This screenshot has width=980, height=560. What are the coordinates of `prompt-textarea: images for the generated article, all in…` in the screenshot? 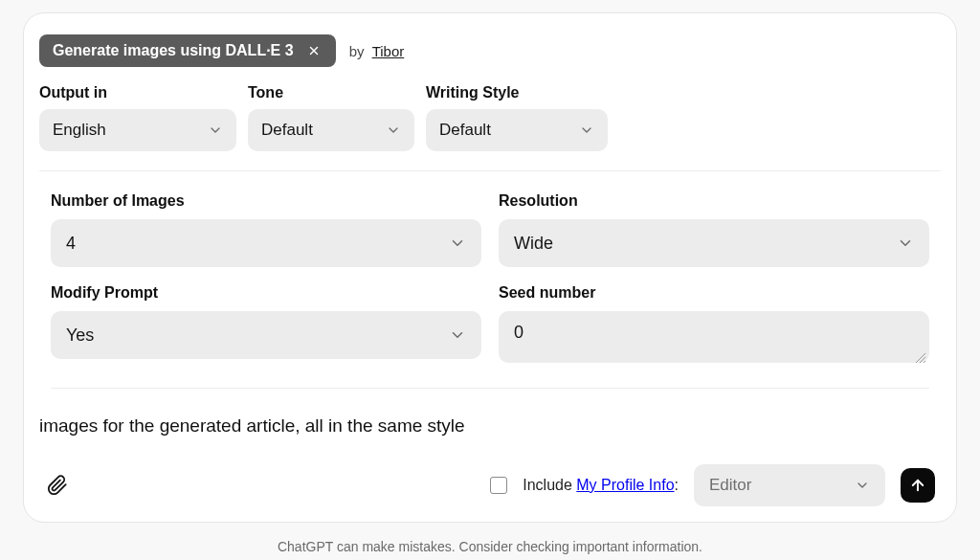 It's located at (490, 414).